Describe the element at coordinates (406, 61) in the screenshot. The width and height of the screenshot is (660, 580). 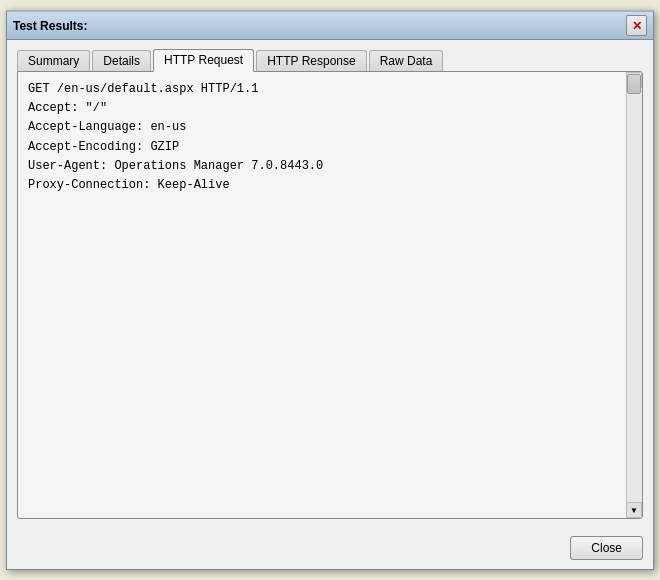
I see `tab-raw-data: Raw Data` at that location.